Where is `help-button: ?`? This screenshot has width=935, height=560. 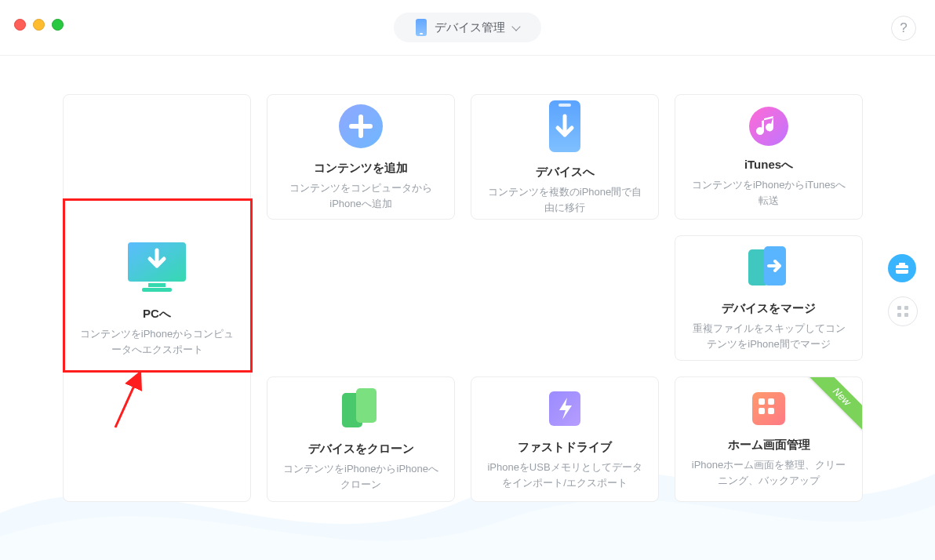 help-button: ? is located at coordinates (904, 28).